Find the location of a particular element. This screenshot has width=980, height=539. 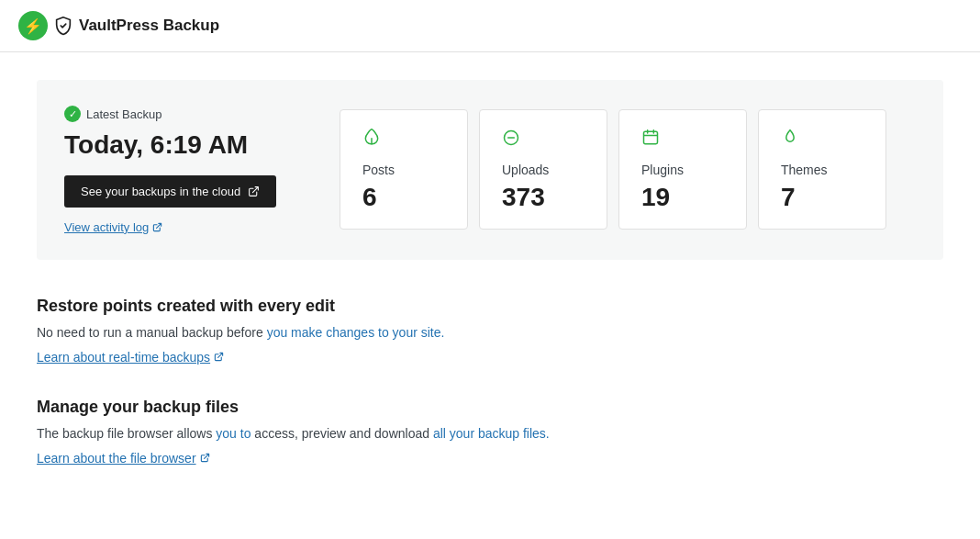

restore-title: Restore points created with every edit is located at coordinates (490, 307).